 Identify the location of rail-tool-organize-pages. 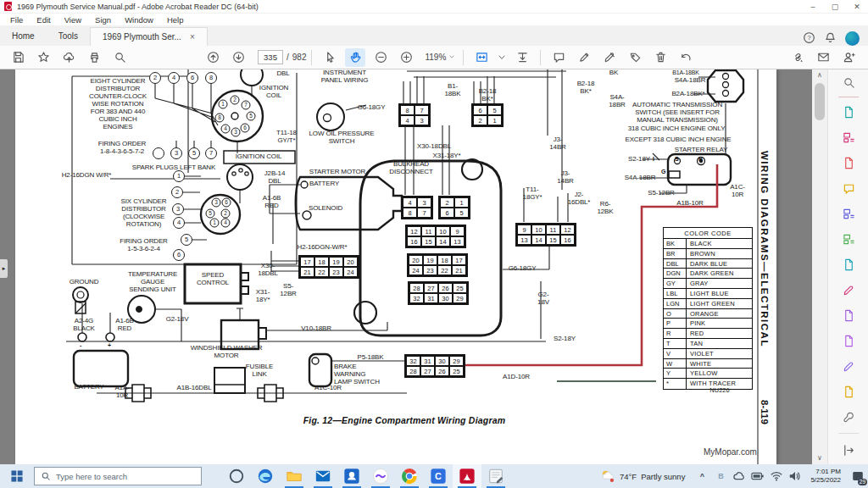
(848, 239).